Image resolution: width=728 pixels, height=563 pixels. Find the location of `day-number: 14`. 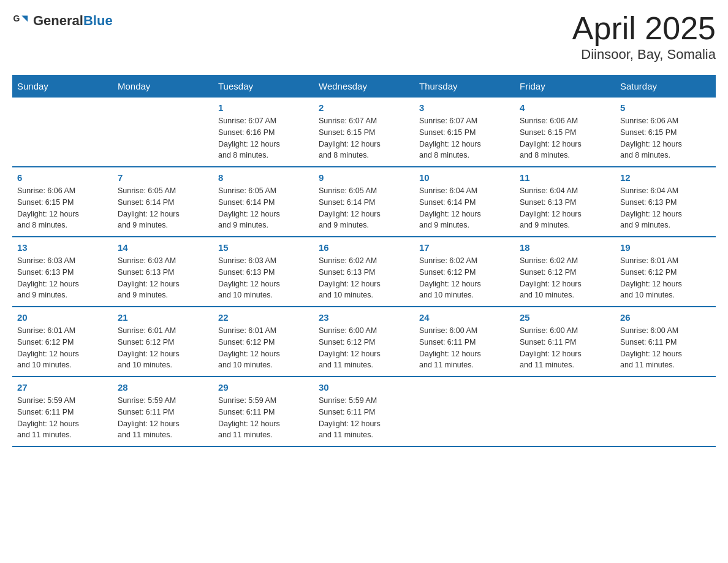

day-number: 14 is located at coordinates (163, 248).